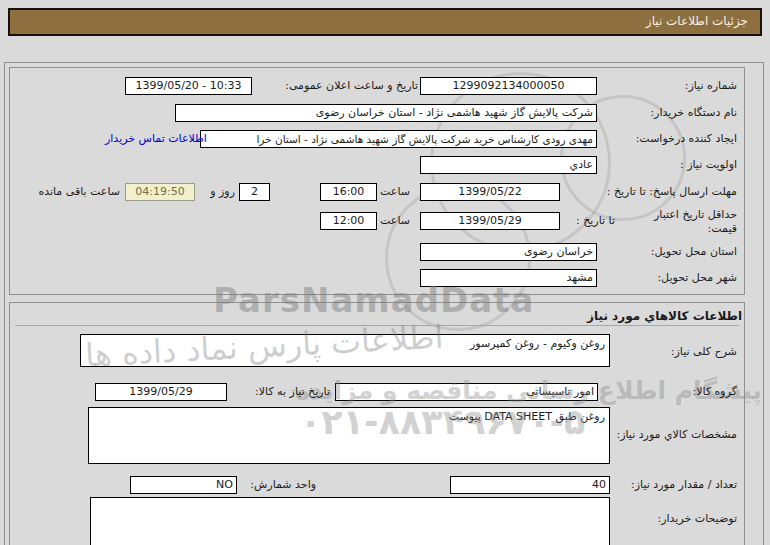  I want to click on delivery-city-label: شهر محل تحویل:, so click(697, 278).